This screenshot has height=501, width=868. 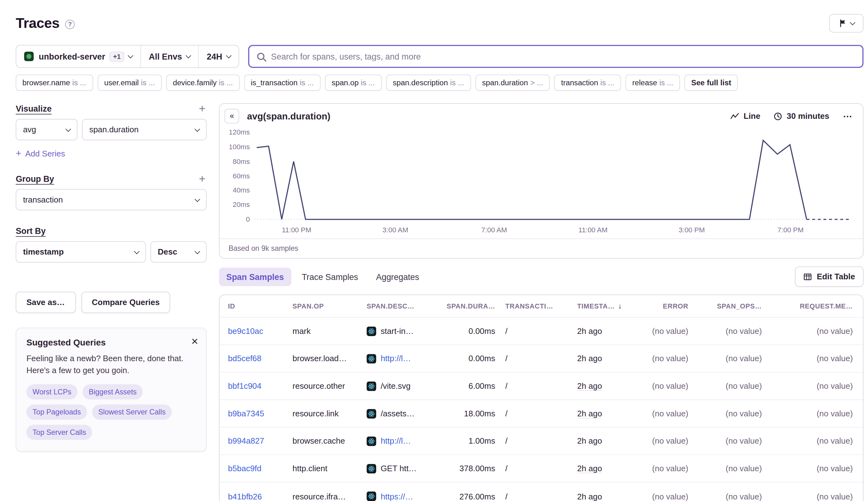 What do you see at coordinates (735, 441) in the screenshot?
I see `span-ops-cell: (no value)` at bounding box center [735, 441].